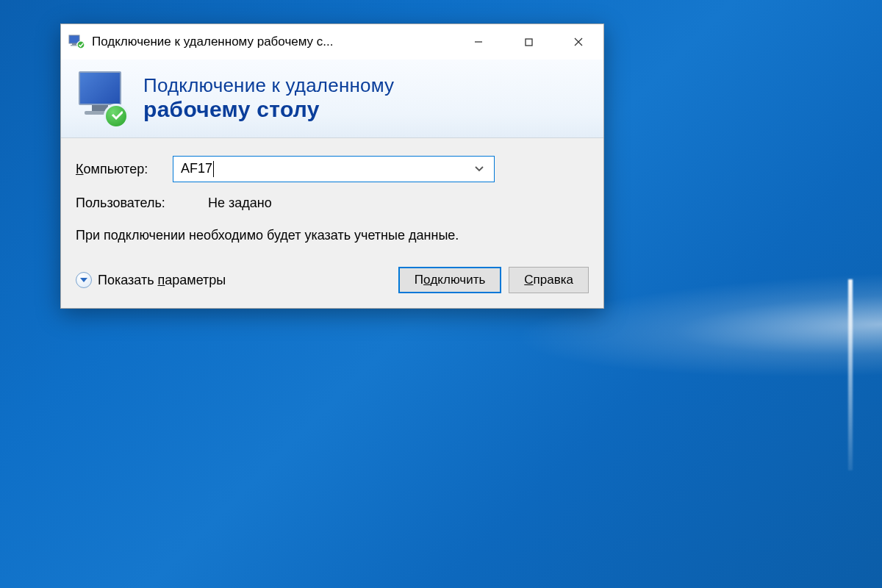 This screenshot has width=882, height=588. I want to click on expand-down-icon, so click(84, 280).